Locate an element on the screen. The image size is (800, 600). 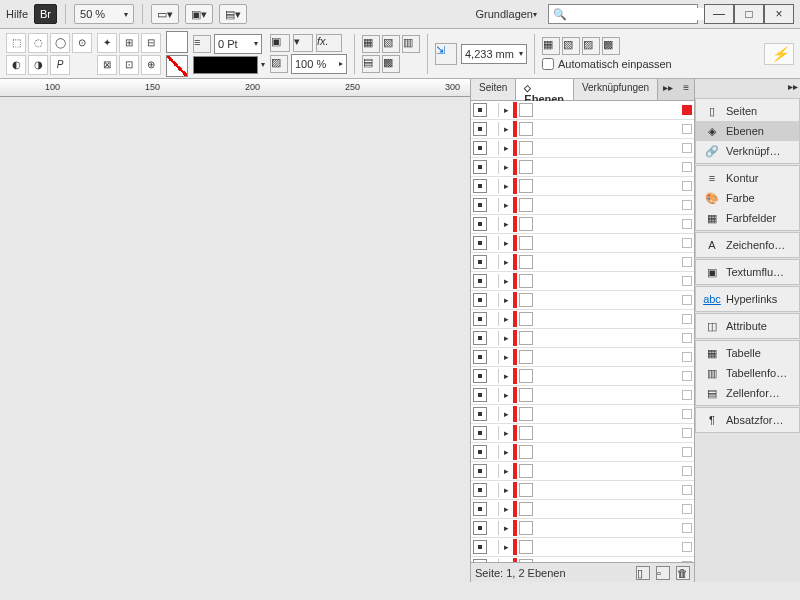
bridge-button: Br is located at coordinates (46, 14).